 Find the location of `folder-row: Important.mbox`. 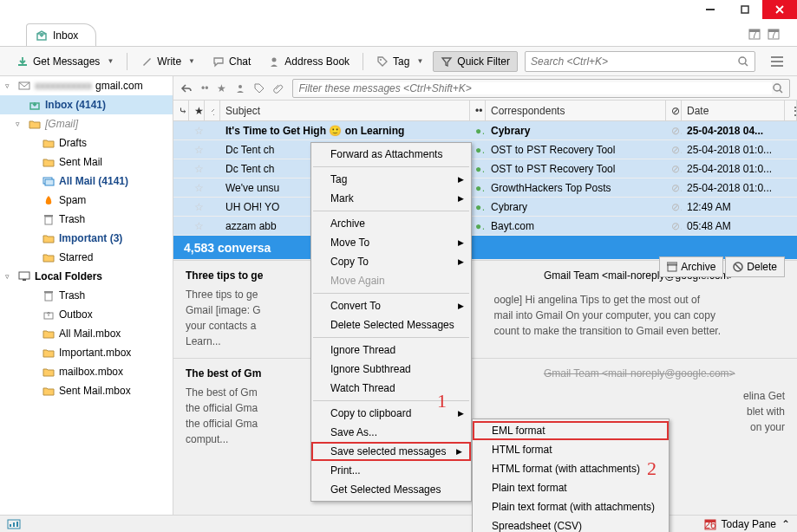

folder-row: Important.mbox is located at coordinates (87, 353).